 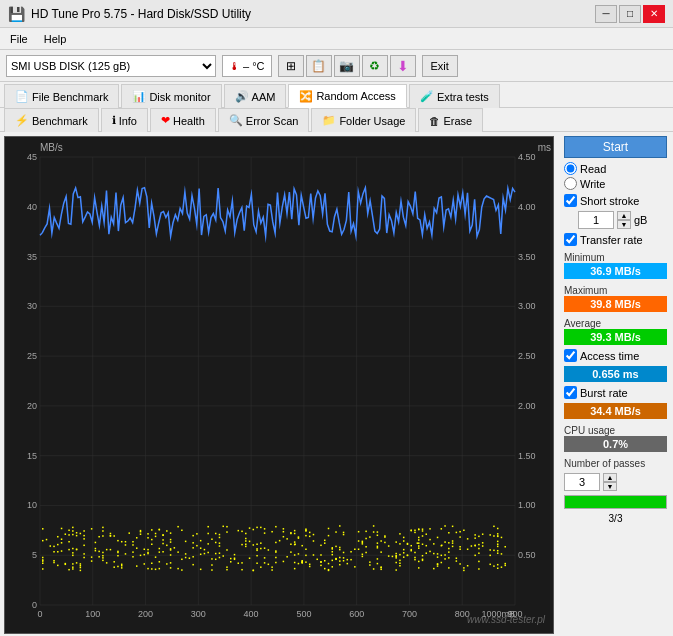 What do you see at coordinates (616, 298) in the screenshot?
I see `max-stat: Maximum 39.8 MB/s` at bounding box center [616, 298].